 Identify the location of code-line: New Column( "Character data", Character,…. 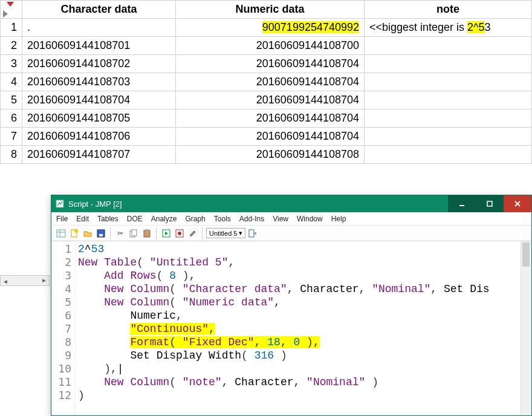
(298, 289).